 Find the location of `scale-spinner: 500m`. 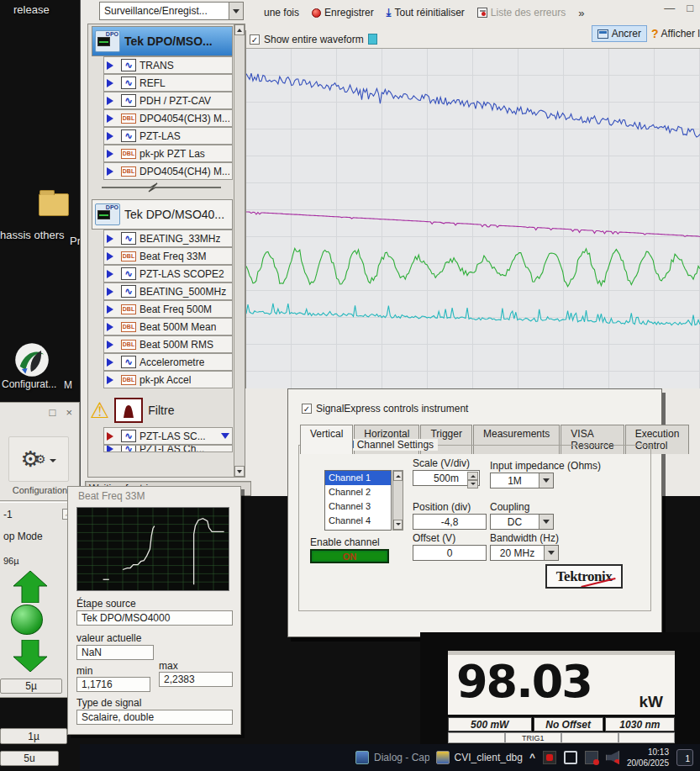

scale-spinner: 500m is located at coordinates (446, 478).